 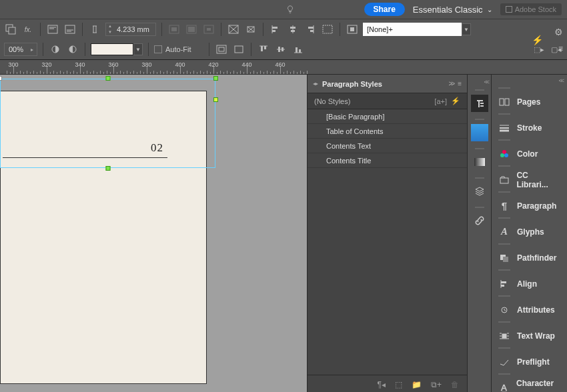 I want to click on share-button: Share, so click(x=384, y=9).